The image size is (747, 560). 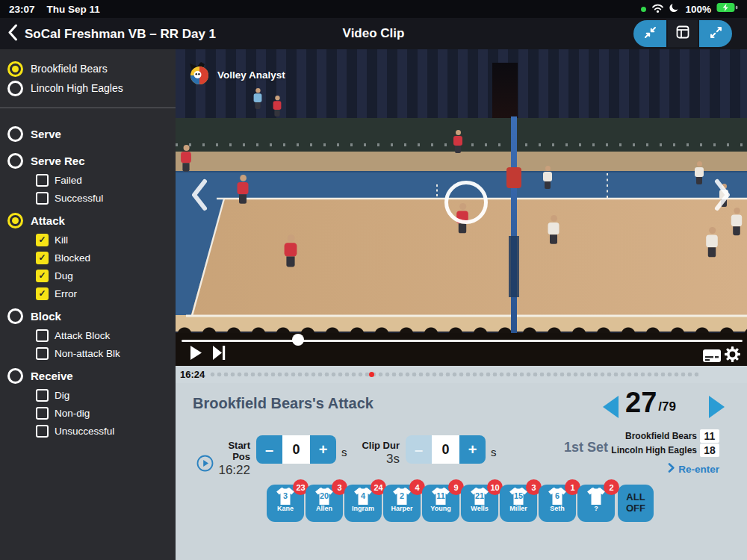 I want to click on svg-text: 4, so click(x=363, y=496).